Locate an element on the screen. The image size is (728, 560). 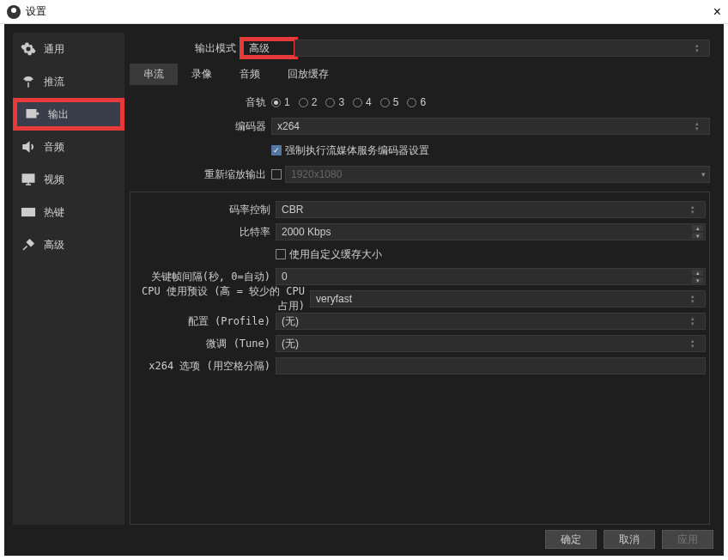
profile-select: (无)▴▾ is located at coordinates (491, 321).